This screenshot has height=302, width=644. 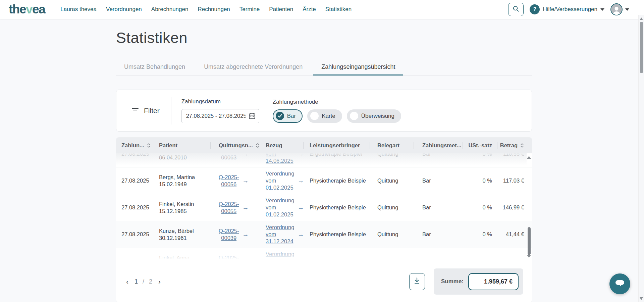 I want to click on next-page-button: ›, so click(x=160, y=282).